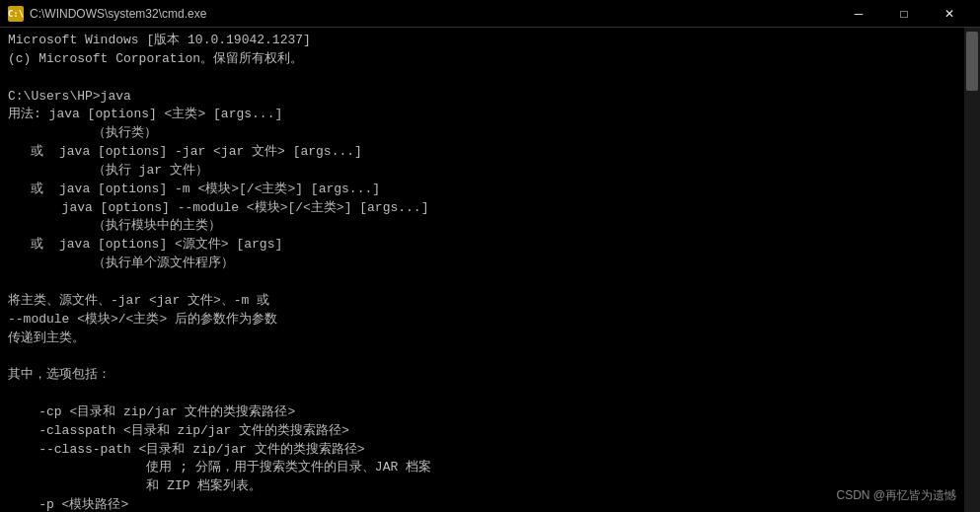  I want to click on minimize-button: ─, so click(859, 14).